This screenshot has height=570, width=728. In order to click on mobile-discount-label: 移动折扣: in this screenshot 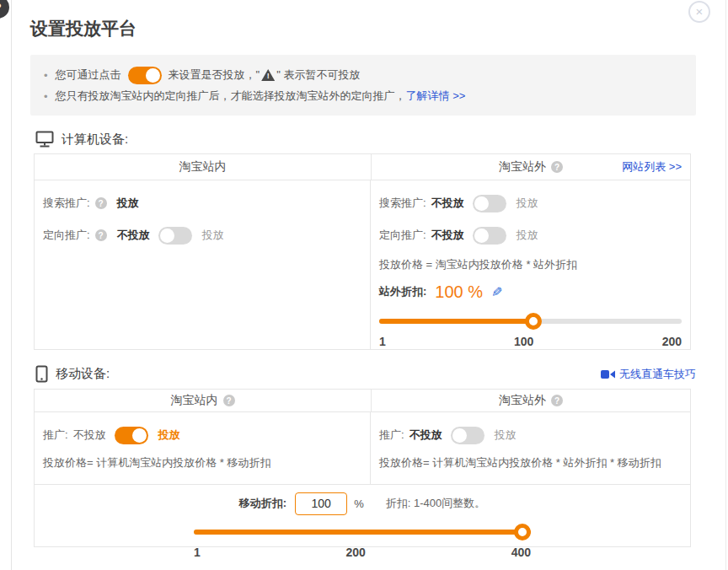, I will do `click(263, 503)`.